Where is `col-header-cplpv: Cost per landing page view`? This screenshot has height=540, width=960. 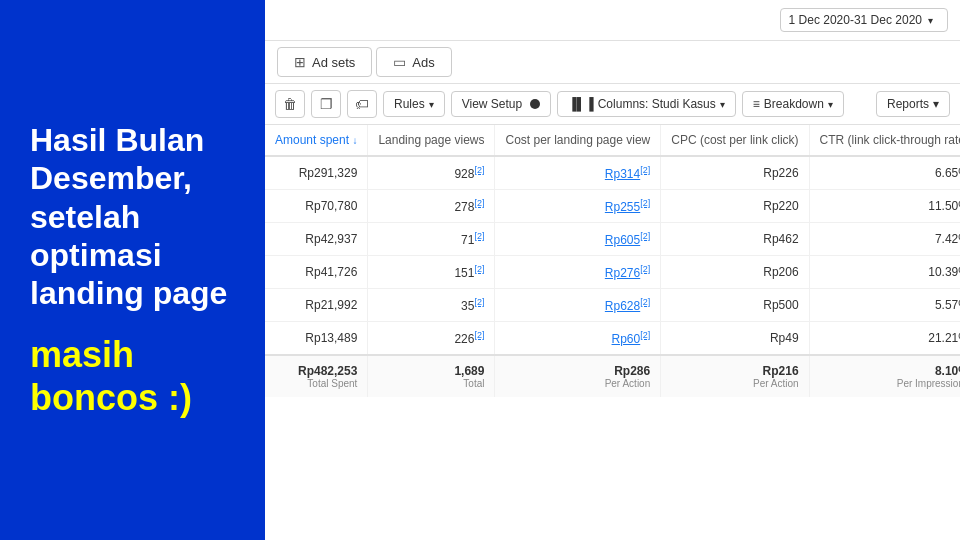 col-header-cplpv: Cost per landing page view is located at coordinates (578, 140).